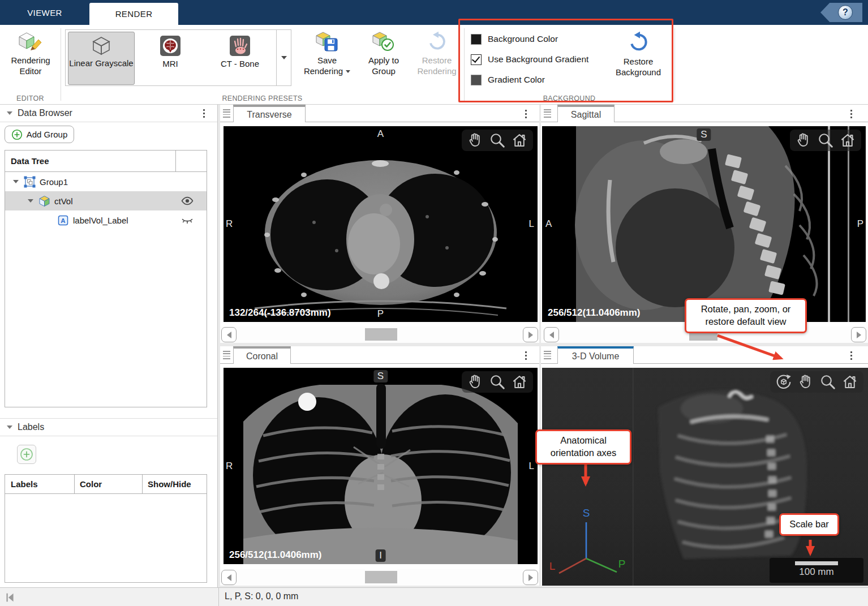  What do you see at coordinates (817, 570) in the screenshot?
I see `scale-bar-widget: 100 mm` at bounding box center [817, 570].